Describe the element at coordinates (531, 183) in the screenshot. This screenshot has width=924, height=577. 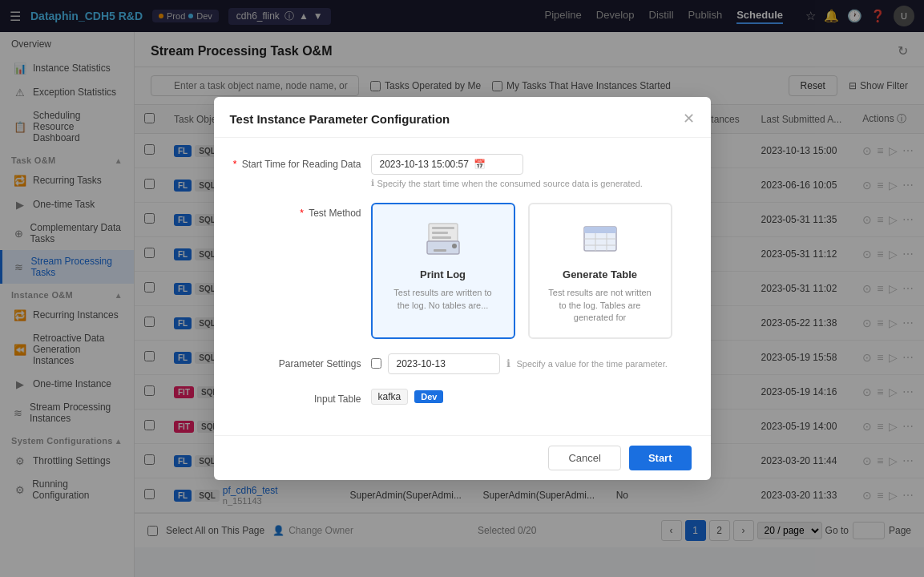
I see `start-time-hint: ℹ Specify the start time when the consum…` at that location.